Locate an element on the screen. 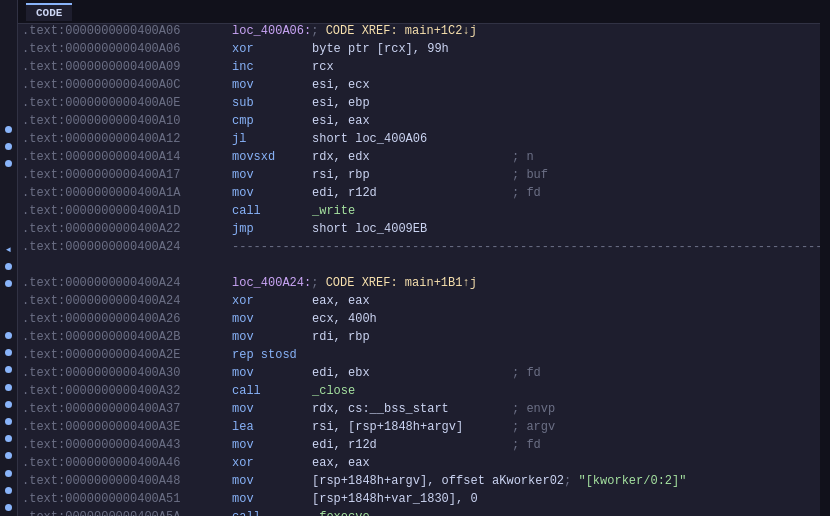  mnemonic: rep stosd is located at coordinates (272, 355).